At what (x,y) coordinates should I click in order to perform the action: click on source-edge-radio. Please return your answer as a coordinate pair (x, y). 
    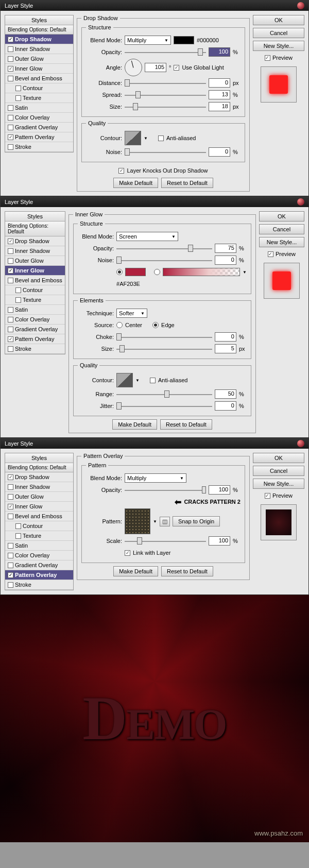
    Looking at the image, I should click on (156, 325).